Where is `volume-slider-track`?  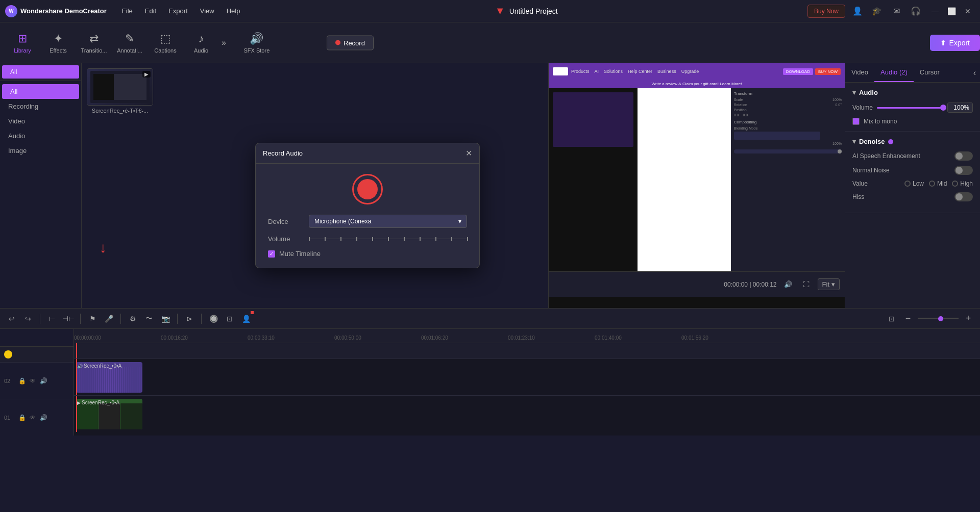
volume-slider-track is located at coordinates (910, 108).